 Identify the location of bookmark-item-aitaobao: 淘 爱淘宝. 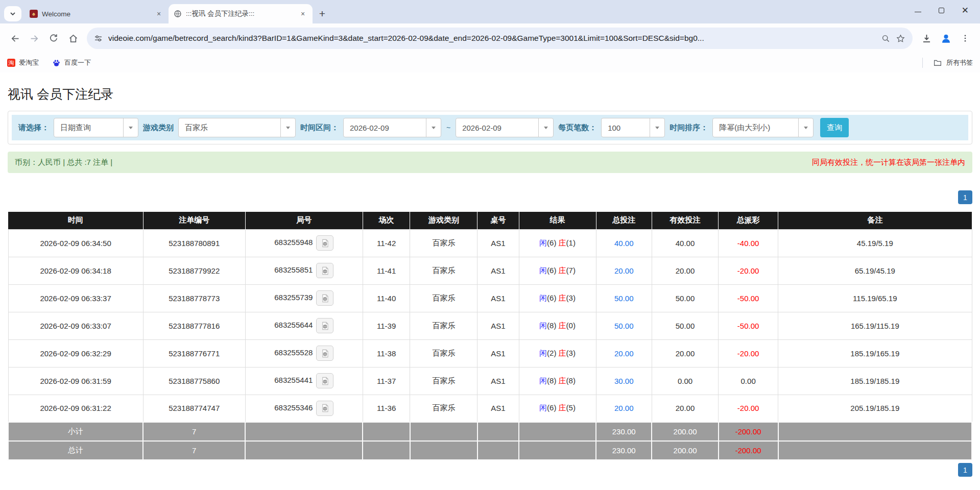
(23, 63).